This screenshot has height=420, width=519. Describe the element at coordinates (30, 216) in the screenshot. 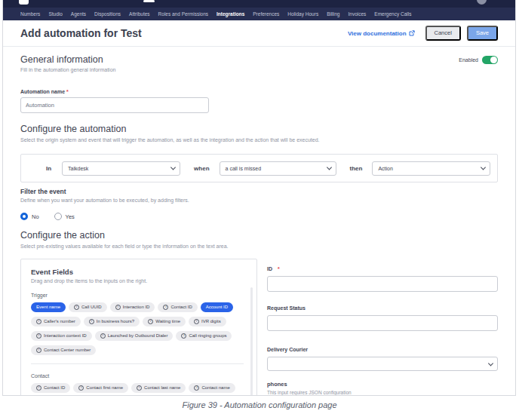

I see `filter-option-no: No` at that location.